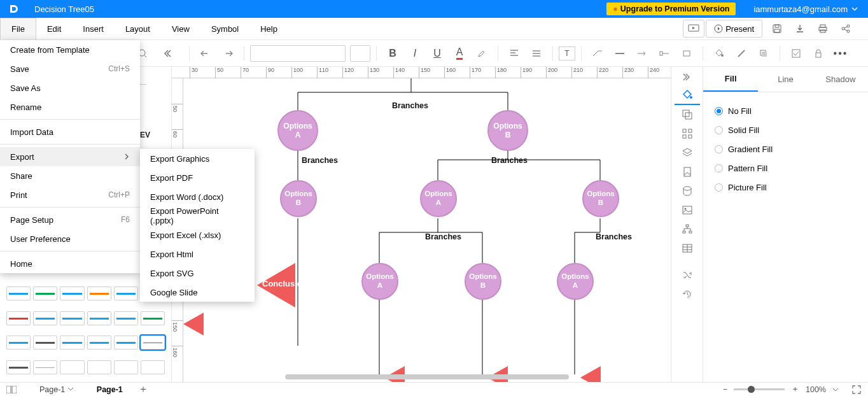 The height and width of the screenshot is (396, 868). I want to click on radio-no-fill: No Fill, so click(785, 111).